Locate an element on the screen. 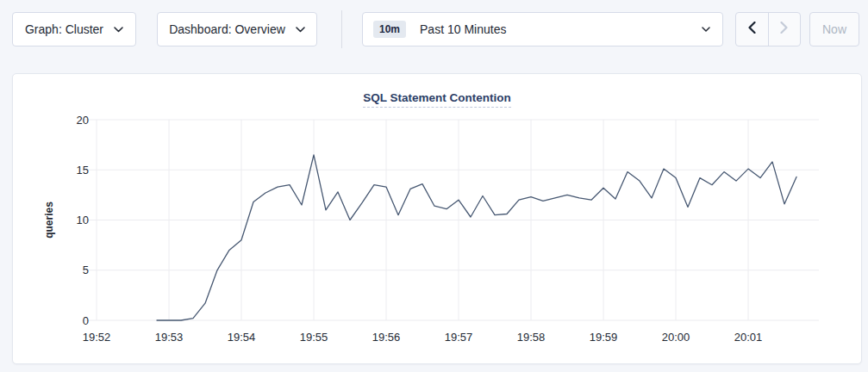 This screenshot has height=372, width=868. time-range-label: Past 10 Minutes is located at coordinates (463, 29).